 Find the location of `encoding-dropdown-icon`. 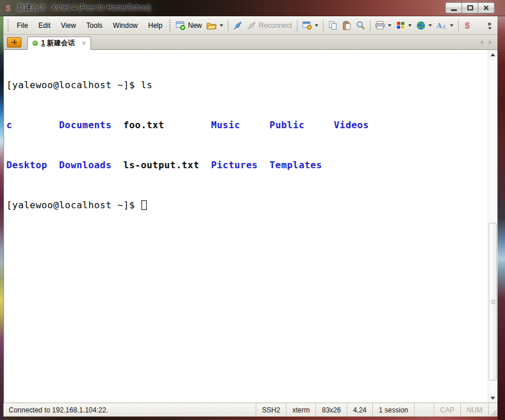

encoding-dropdown-icon is located at coordinates (430, 26).